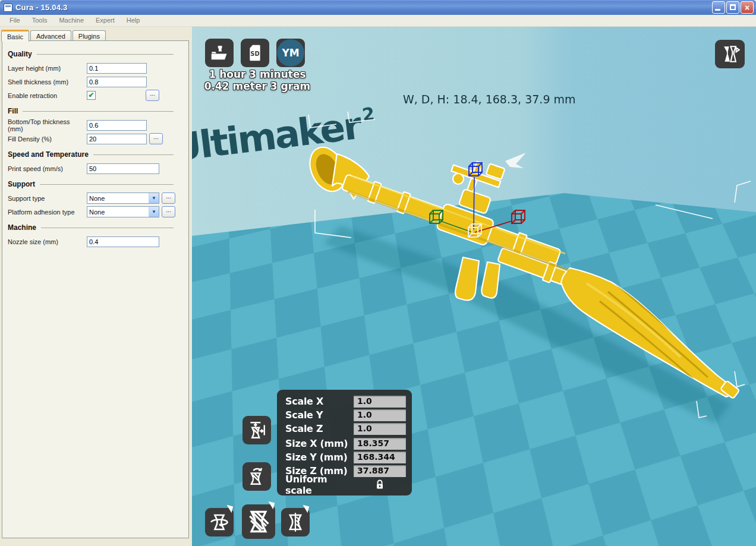 The width and height of the screenshot is (756, 546). What do you see at coordinates (320, 415) in the screenshot?
I see `scale-y-label: Scale Y` at bounding box center [320, 415].